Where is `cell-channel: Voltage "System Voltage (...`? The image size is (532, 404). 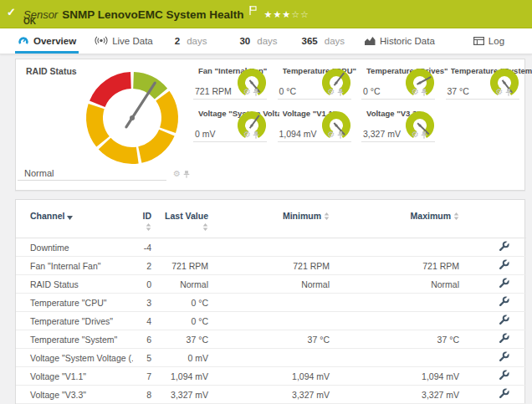
cell-channel: Voltage "System Voltage (... is located at coordinates (74, 358).